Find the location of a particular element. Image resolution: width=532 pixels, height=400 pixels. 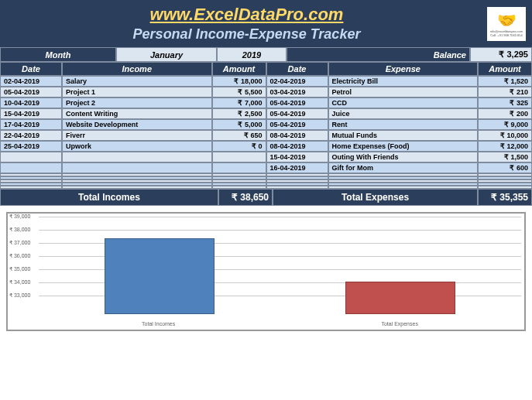

table-row: 22-04-2019Fiverr₹ 65008-04-2019Mutual Fu… is located at coordinates (266, 135).